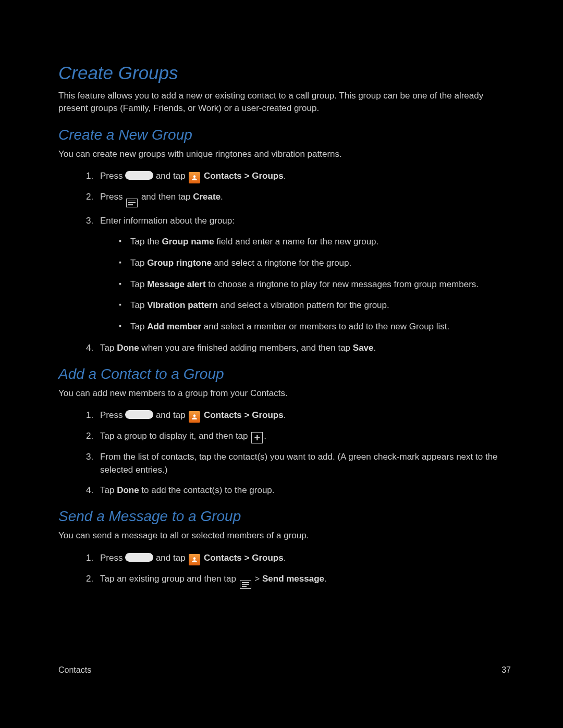 This screenshot has height=728, width=563. Describe the element at coordinates (316, 327) in the screenshot. I see `bullet-item: Tap Add member and select a member or me…` at that location.